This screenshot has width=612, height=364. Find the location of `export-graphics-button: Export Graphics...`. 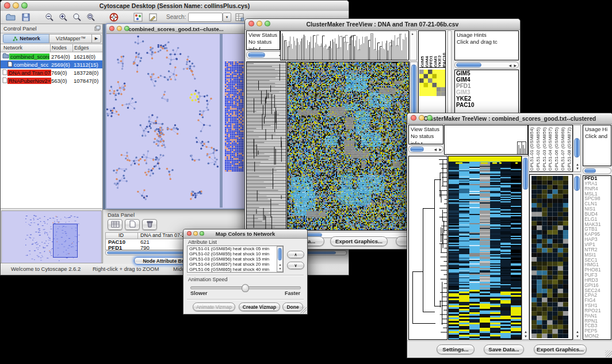

export-graphics-button: Export Graphics... is located at coordinates (560, 350).